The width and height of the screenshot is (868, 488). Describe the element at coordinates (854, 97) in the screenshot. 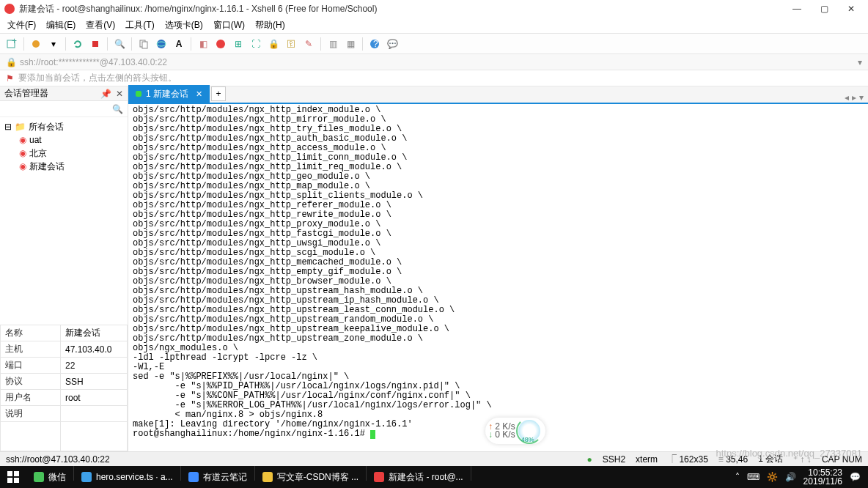

I see `tab-next-icon: ▸` at that location.